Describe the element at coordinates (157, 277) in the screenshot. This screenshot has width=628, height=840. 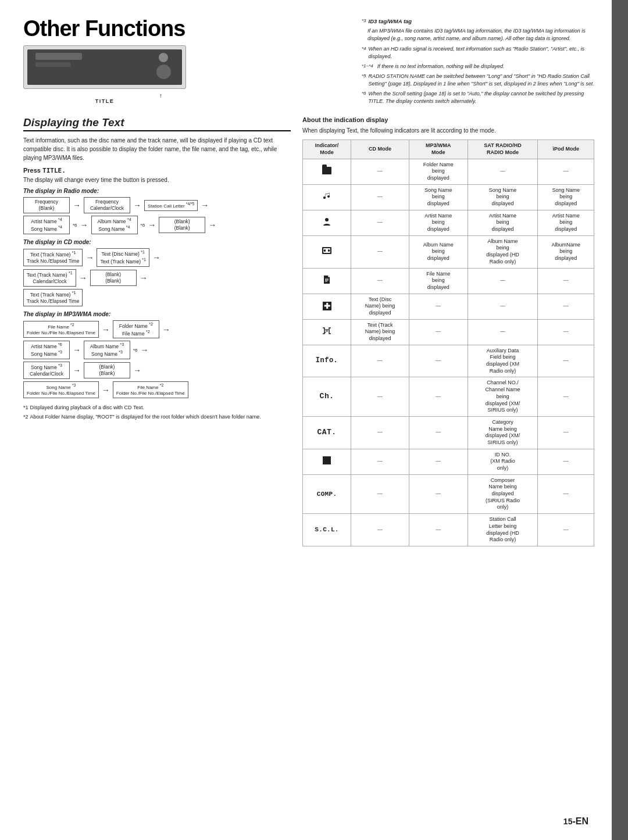
I see `cd-flow: Text (Track Name) *1Track No./Elapsed Ti…` at that location.